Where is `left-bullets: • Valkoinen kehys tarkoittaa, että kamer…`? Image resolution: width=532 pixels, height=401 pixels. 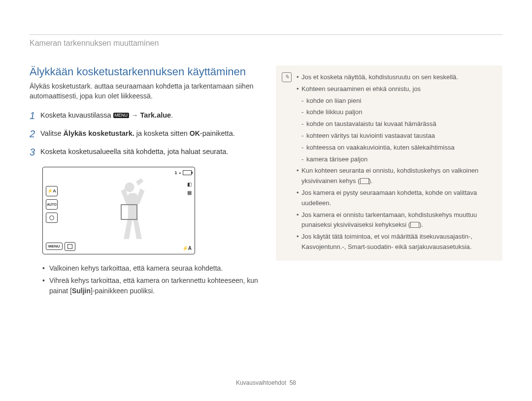 left-bullets: • Valkoinen kehys tarkoittaa, että kamer… is located at coordinates (152, 279).